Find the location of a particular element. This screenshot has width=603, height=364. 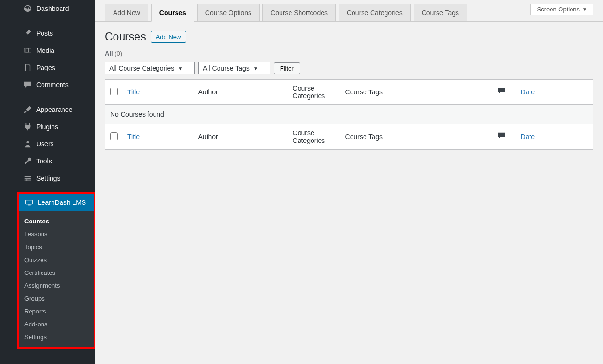

sidebar-item-label: LearnDash LMS is located at coordinates (62, 202).